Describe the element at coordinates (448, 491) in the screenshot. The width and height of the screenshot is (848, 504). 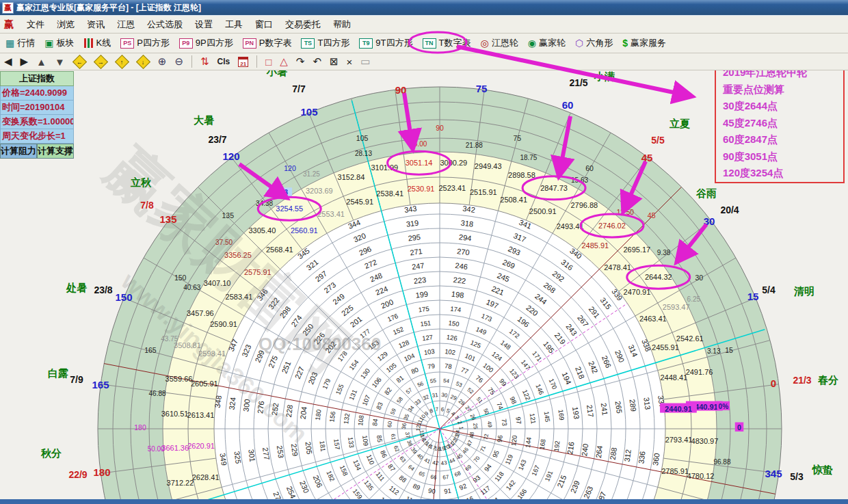
I see `svg-text: 91` at that location.